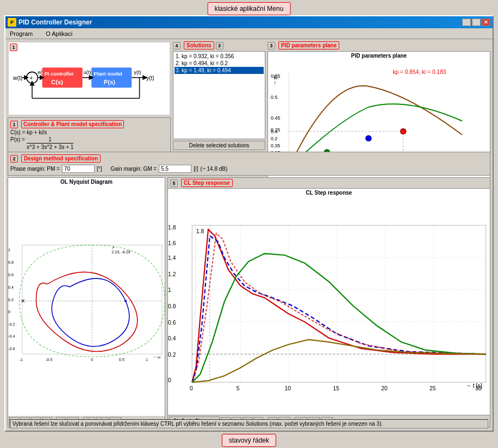 This screenshot has height=448, width=498. What do you see at coordinates (11, 324) in the screenshot?
I see `svg-text: -0.2` at bounding box center [11, 324].